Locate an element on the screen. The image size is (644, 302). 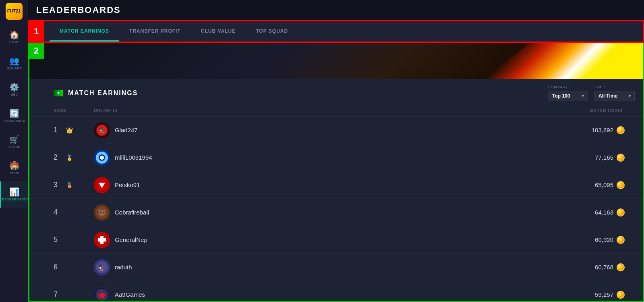
leaderboards-icon: 📊 is located at coordinates (14, 192).